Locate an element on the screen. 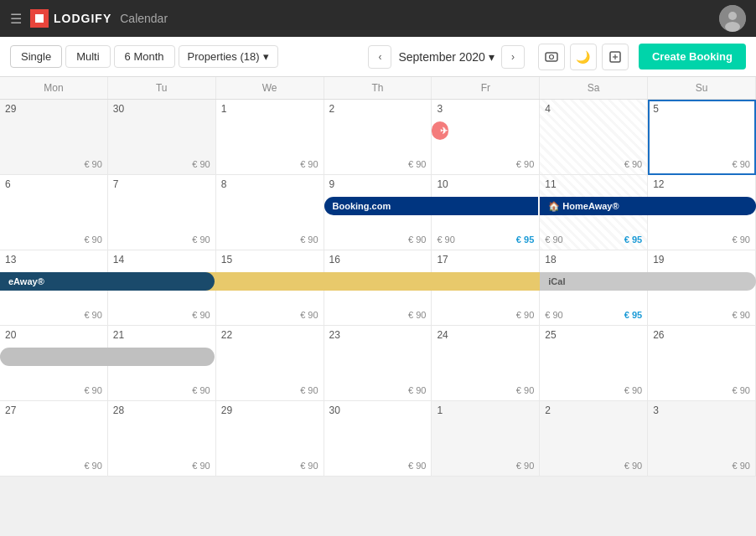  cell-sep-8: 8 € 90 is located at coordinates (270, 213).